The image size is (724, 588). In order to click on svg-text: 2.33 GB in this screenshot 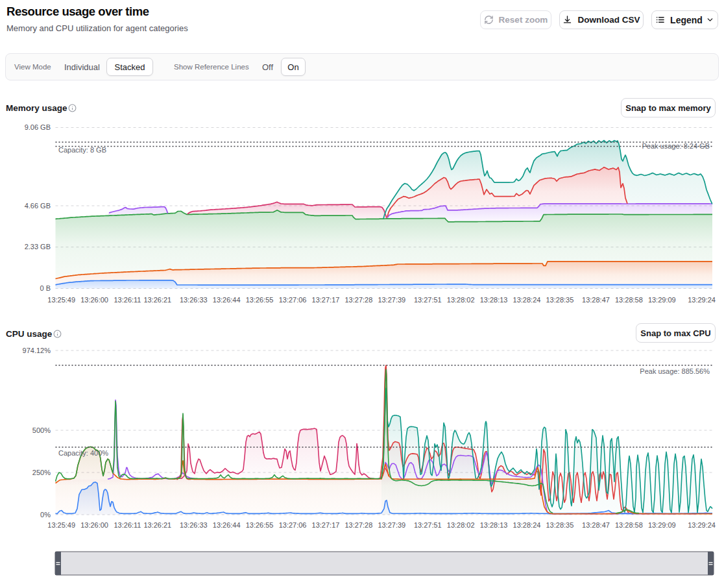, I will do `click(38, 247)`.